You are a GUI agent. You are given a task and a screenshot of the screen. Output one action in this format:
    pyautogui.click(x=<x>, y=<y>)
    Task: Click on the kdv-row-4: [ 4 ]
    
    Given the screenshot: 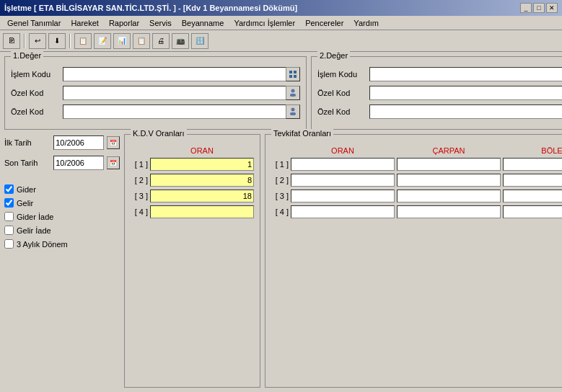 What is the action you would take?
    pyautogui.click(x=192, y=212)
    